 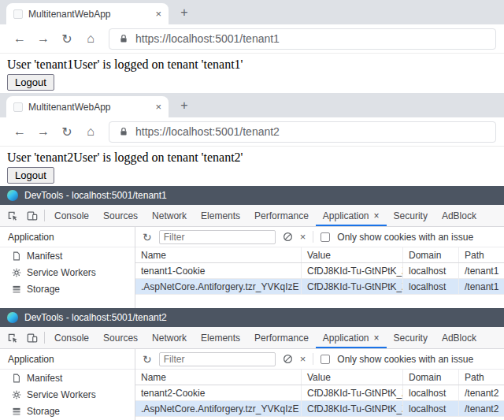 What do you see at coordinates (320, 271) in the screenshot?
I see `table-row: tenant1-Cookie CfDJ8KId-Tu-GtNPtK_Z… loc…` at bounding box center [320, 271].